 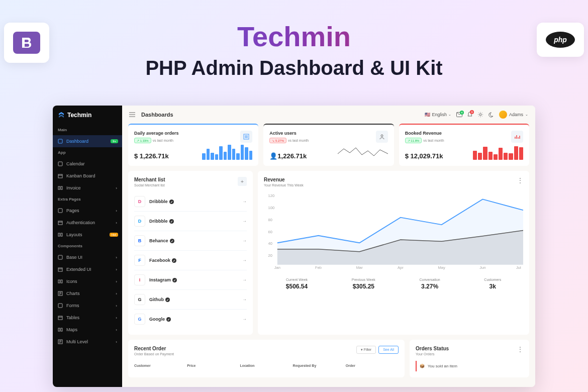 I want to click on hero-subtitle: PHP Admin Dashboard & UI Kit, so click(x=294, y=68).